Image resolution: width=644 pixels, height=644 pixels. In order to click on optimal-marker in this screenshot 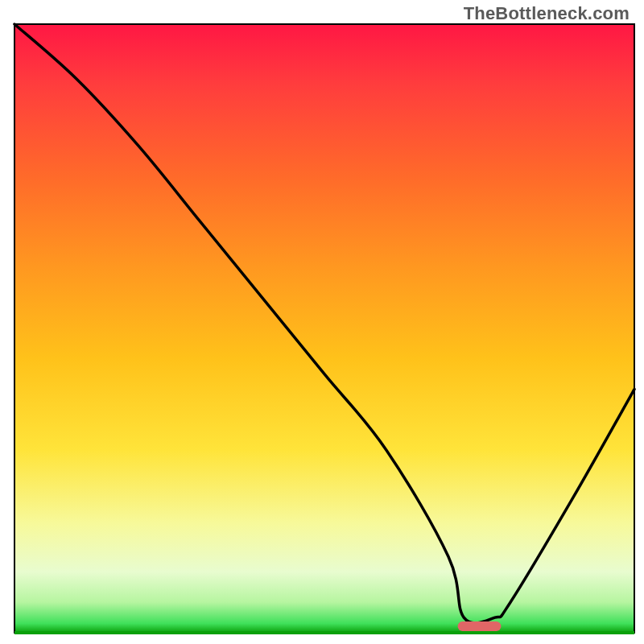, I will do `click(480, 626)`.